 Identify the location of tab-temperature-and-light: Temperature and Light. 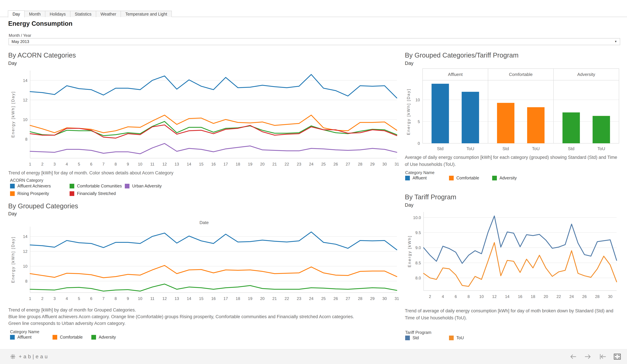
(146, 14).